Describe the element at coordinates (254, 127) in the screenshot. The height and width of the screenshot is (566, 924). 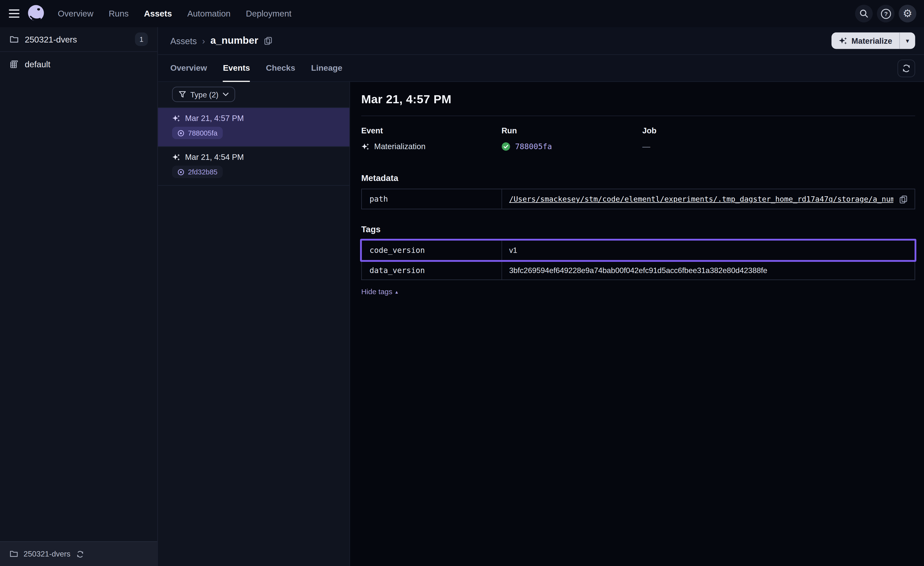
I see `event-list-item: Mar 21, 4:57 PM 788005fa` at that location.